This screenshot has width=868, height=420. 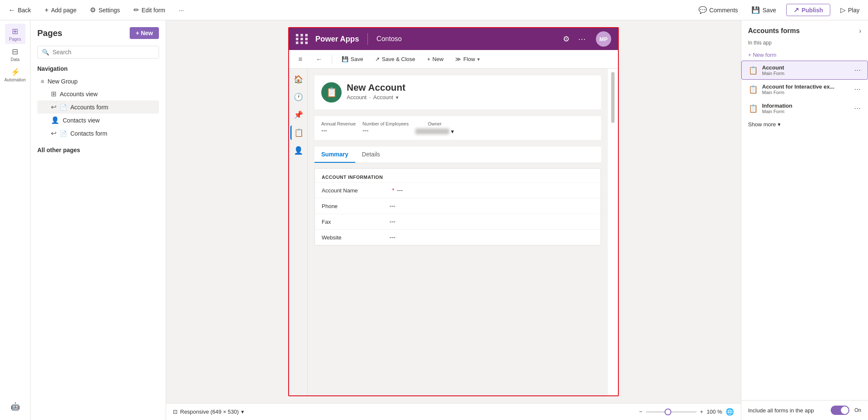 What do you see at coordinates (781, 410) in the screenshot?
I see `rp-footer-label: Include all forms in the app` at bounding box center [781, 410].